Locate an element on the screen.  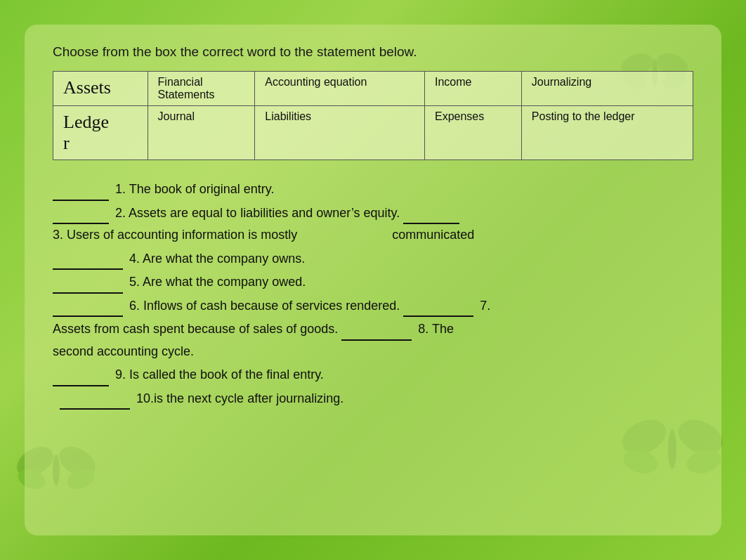
statement-3: 3. Users of accounting information is mo… is located at coordinates (373, 235).